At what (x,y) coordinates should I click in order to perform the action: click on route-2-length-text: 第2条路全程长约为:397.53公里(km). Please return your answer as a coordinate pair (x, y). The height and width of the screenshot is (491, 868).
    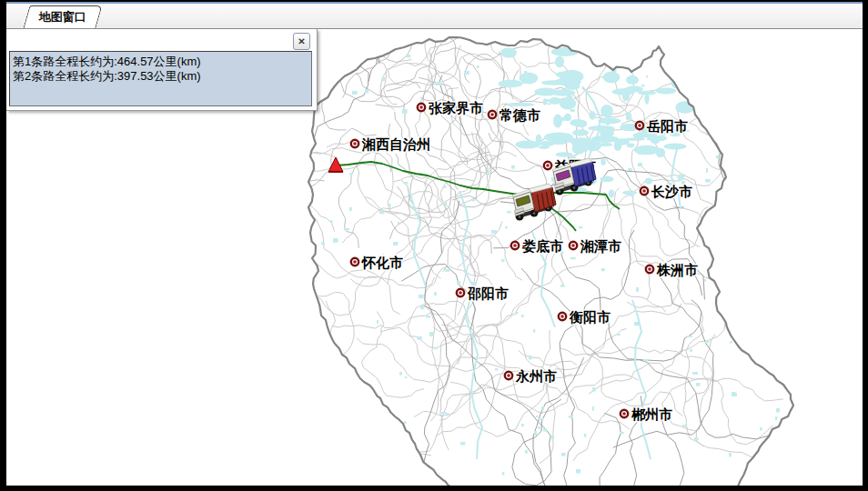
    Looking at the image, I should click on (161, 76).